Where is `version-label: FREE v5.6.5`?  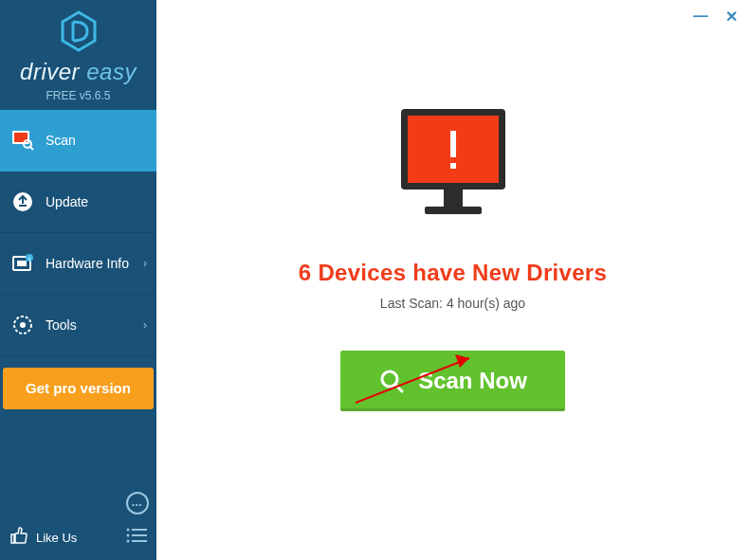 version-label: FREE v5.6.5 is located at coordinates (78, 96).